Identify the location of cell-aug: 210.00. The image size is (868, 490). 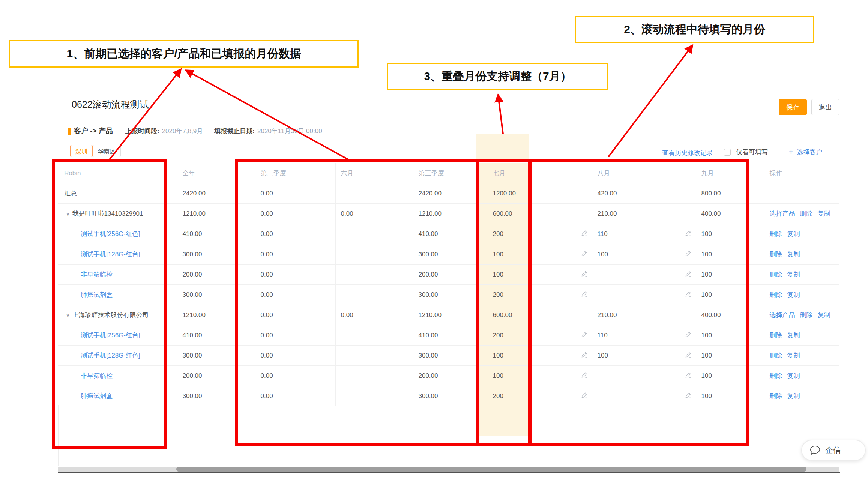
(632, 214).